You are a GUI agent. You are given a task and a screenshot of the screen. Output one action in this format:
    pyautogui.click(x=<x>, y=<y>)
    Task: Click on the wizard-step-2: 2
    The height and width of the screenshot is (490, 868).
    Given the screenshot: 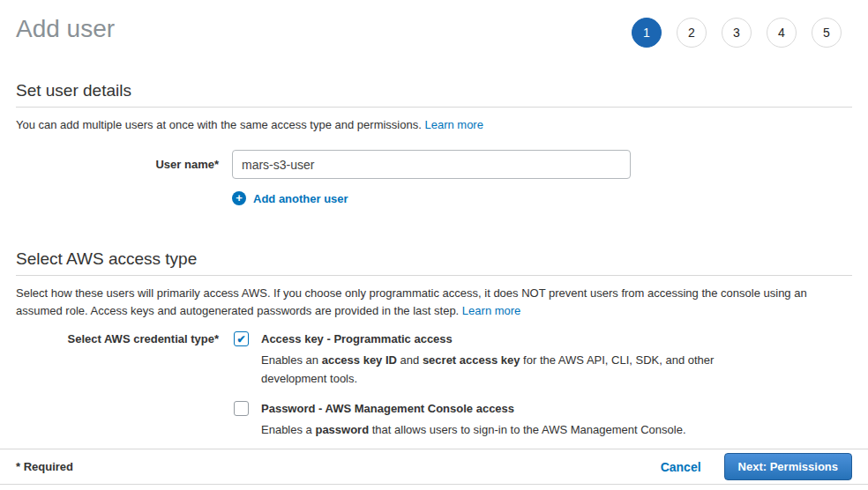 What is the action you would take?
    pyautogui.click(x=692, y=33)
    